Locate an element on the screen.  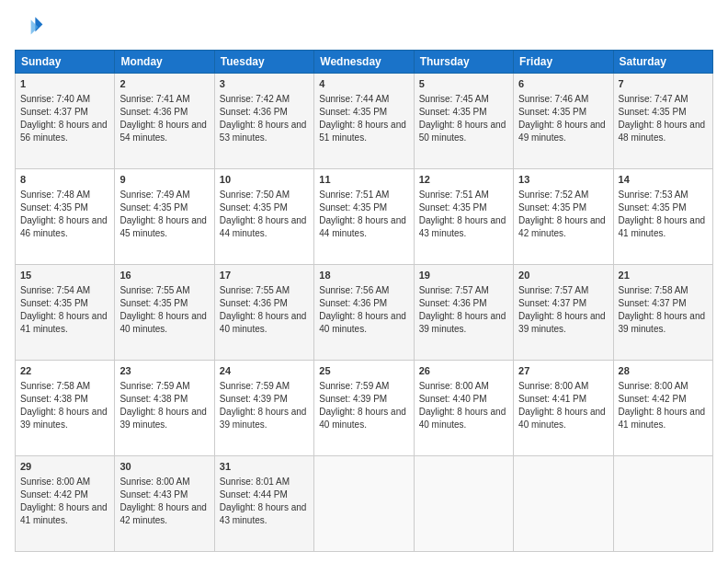
day-number: 30 is located at coordinates (164, 467).